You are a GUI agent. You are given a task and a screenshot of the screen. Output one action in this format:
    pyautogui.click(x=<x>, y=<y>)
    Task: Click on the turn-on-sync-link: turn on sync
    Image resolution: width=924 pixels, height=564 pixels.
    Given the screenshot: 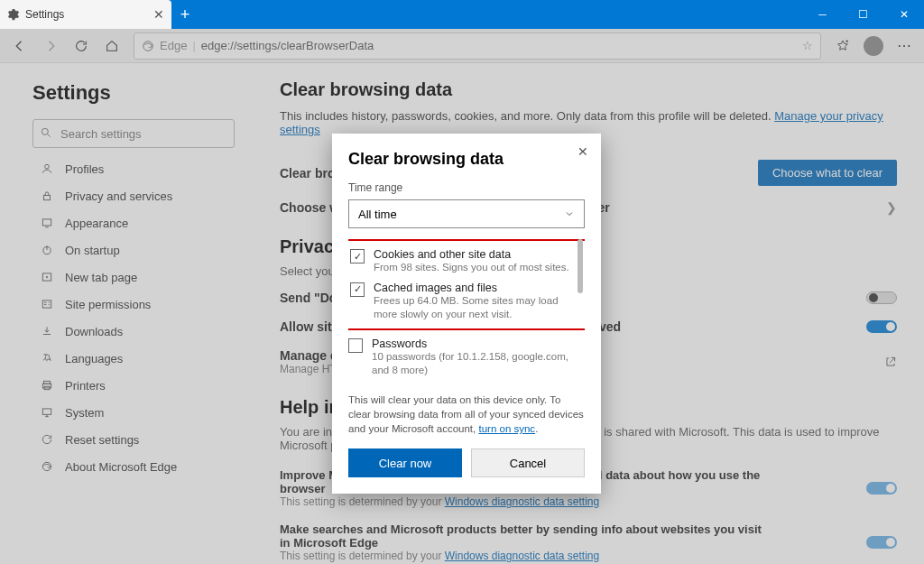 What is the action you would take?
    pyautogui.click(x=507, y=429)
    